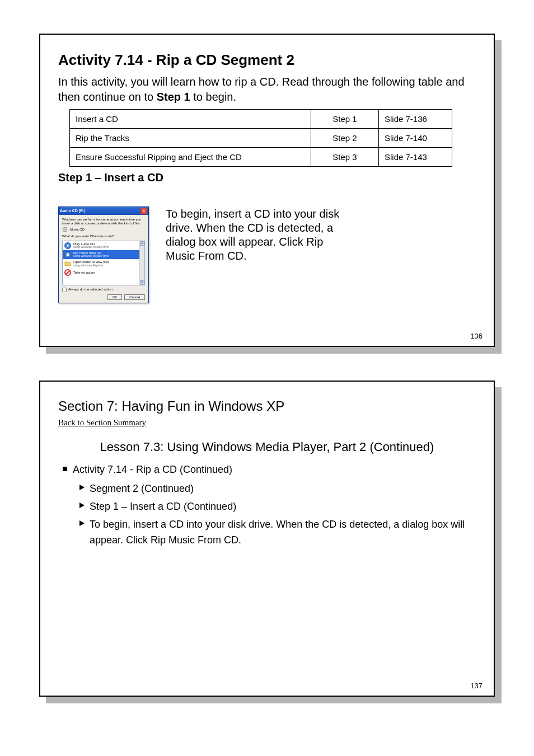 The image size is (534, 756). I want to click on caption-line: dialog box will appear. Click Rip, so click(252, 242).